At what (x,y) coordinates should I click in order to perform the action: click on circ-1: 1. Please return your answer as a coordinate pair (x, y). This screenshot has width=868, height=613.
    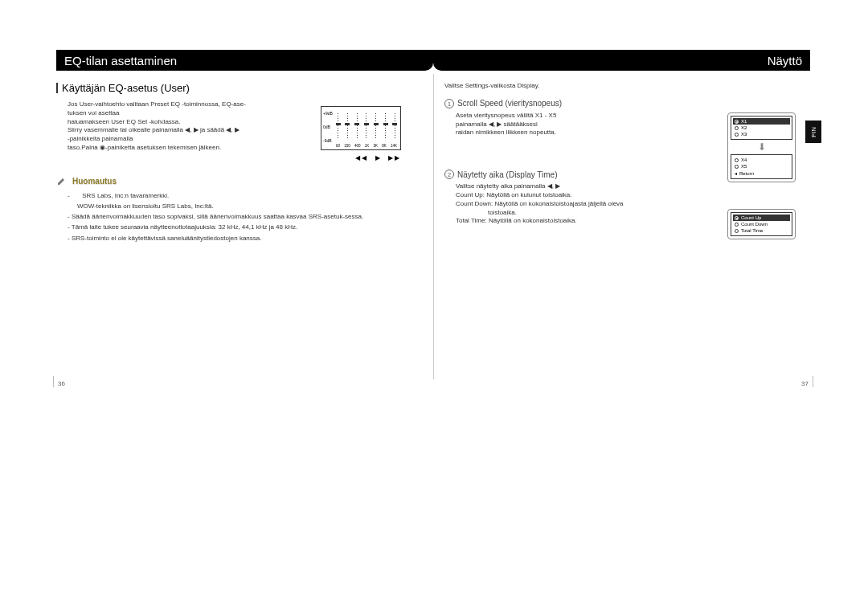
    Looking at the image, I should click on (449, 104).